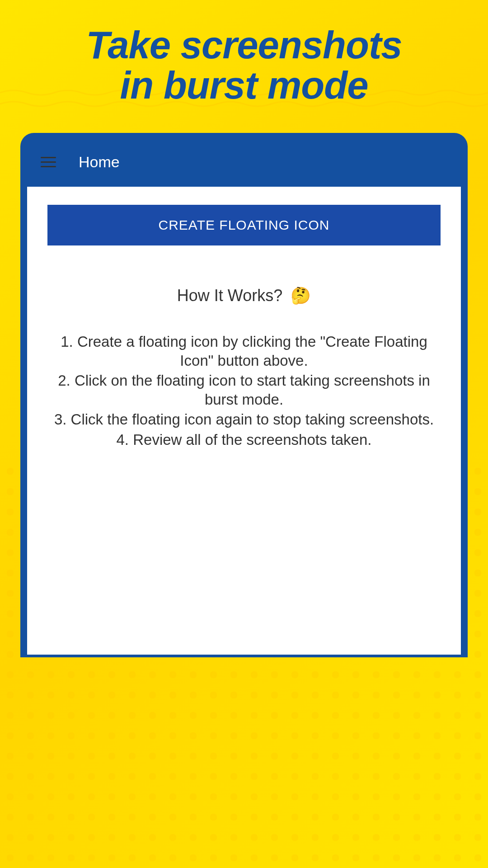 The height and width of the screenshot is (868, 488). I want to click on step-item: 1. Create a floating icon by clicking th…, so click(244, 351).